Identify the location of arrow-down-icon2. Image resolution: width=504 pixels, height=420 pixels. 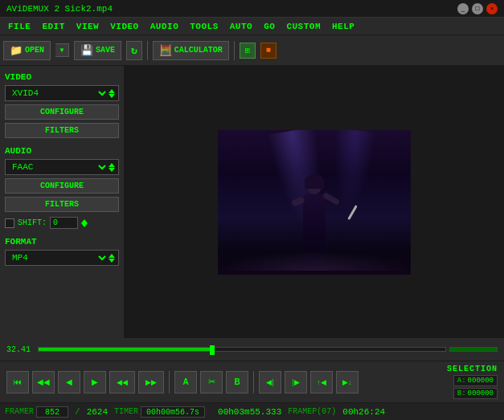
(112, 170).